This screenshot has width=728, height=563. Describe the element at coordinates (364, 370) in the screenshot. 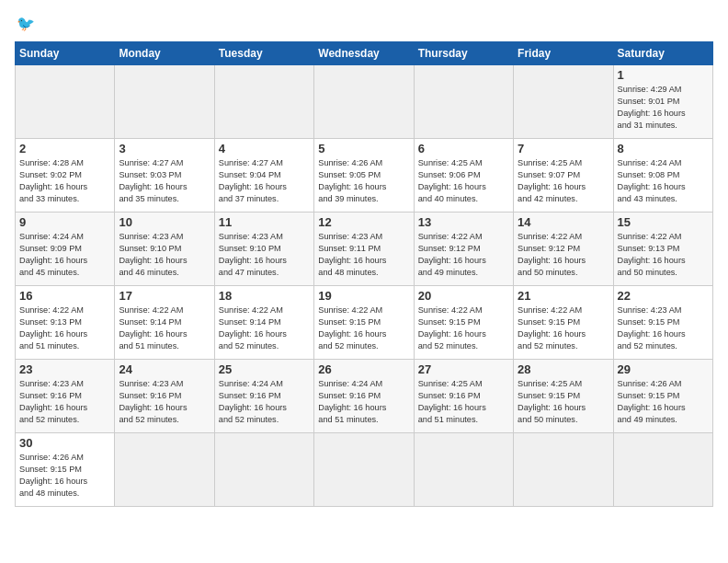

I see `day-number: 26` at that location.